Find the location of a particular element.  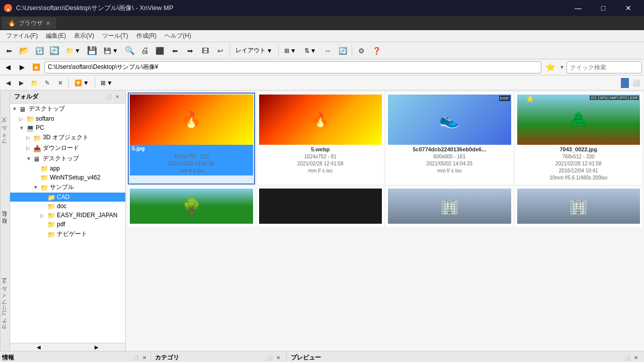

tree-item-desktop2: ▼ 🖥 デスクトップ is located at coordinates (67, 159).